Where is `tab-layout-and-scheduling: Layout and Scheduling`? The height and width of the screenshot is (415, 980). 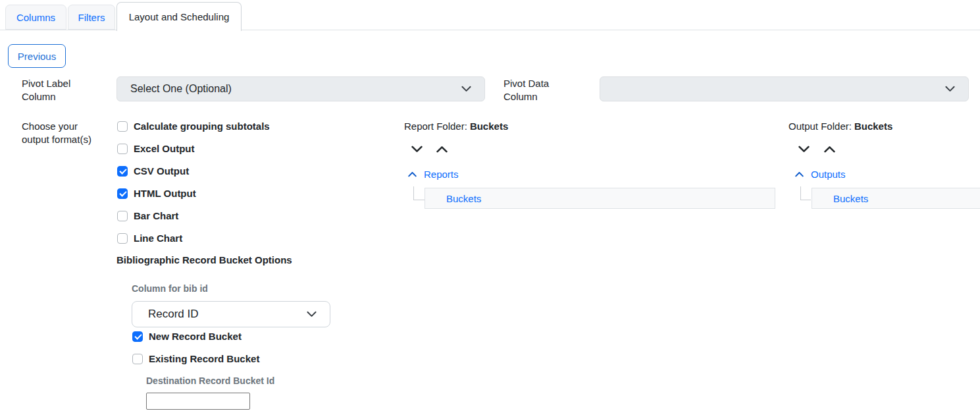 tab-layout-and-scheduling: Layout and Scheduling is located at coordinates (179, 16).